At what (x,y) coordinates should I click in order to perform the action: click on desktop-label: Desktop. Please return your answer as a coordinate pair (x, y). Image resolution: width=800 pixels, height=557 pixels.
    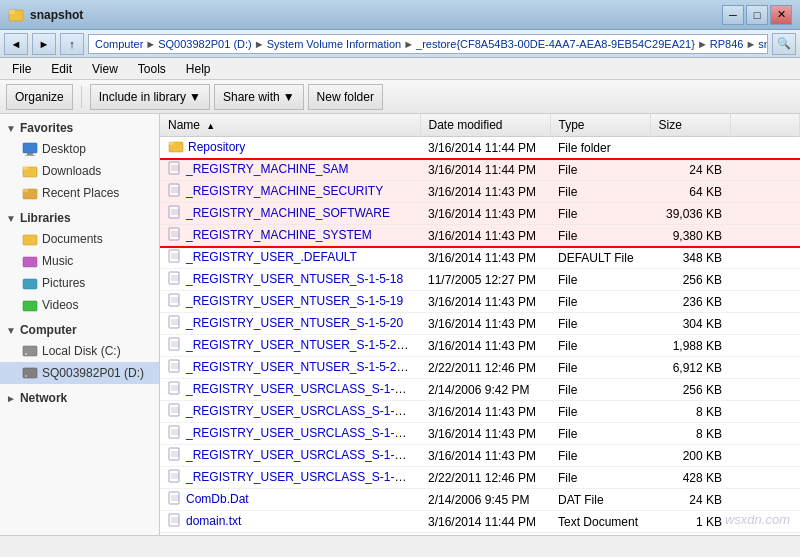
    Looking at the image, I should click on (64, 149).